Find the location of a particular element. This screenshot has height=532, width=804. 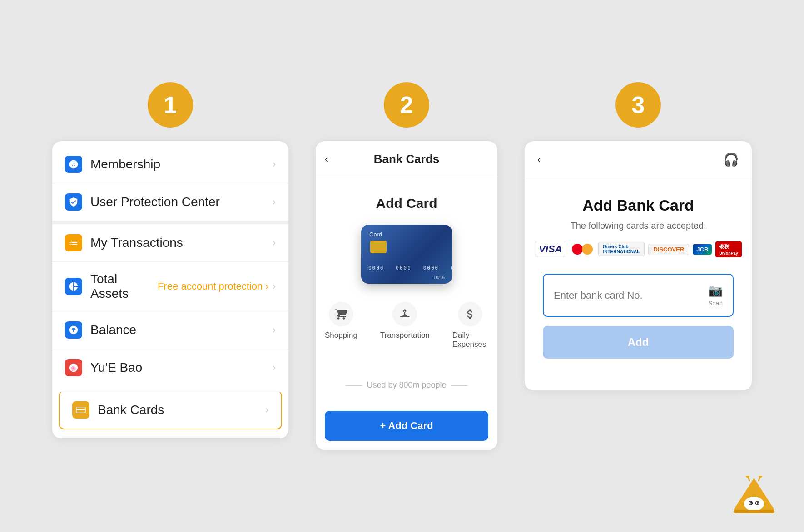

scan-button: 📷 Scan is located at coordinates (715, 295).